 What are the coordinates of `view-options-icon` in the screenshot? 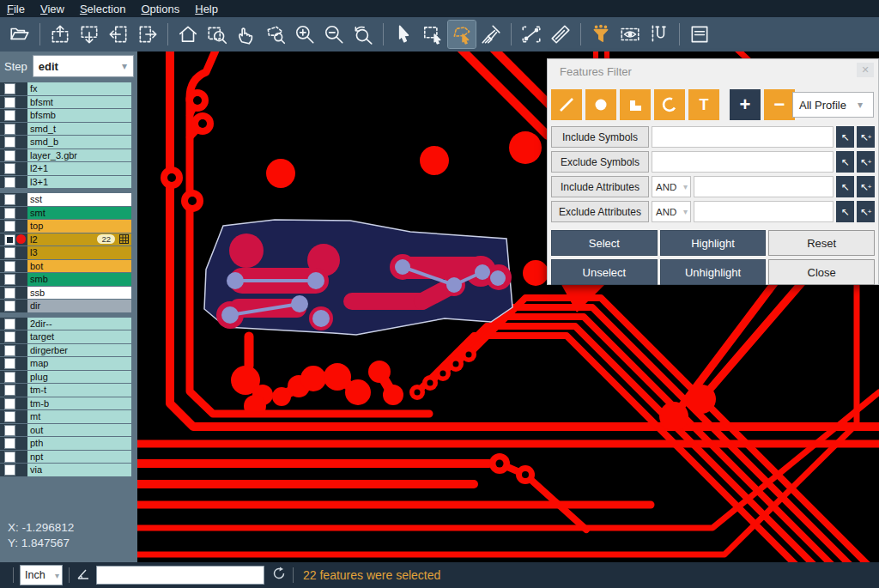 It's located at (630, 34).